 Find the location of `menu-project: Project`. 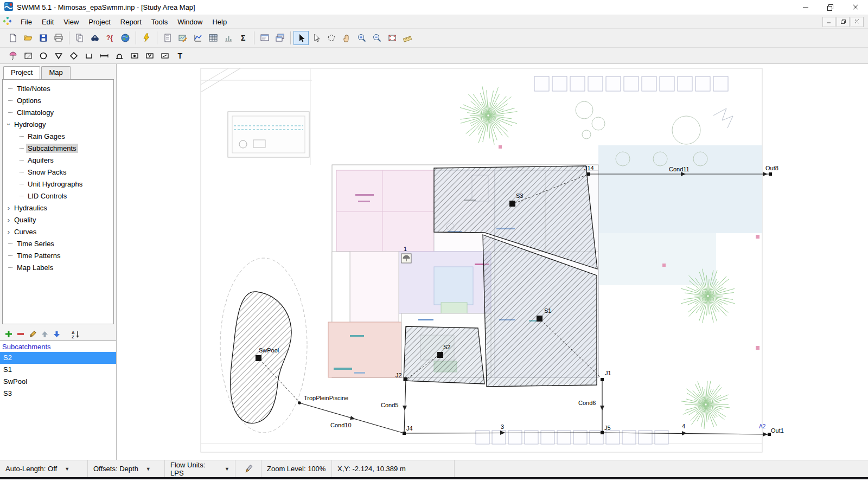

menu-project: Project is located at coordinates (99, 22).